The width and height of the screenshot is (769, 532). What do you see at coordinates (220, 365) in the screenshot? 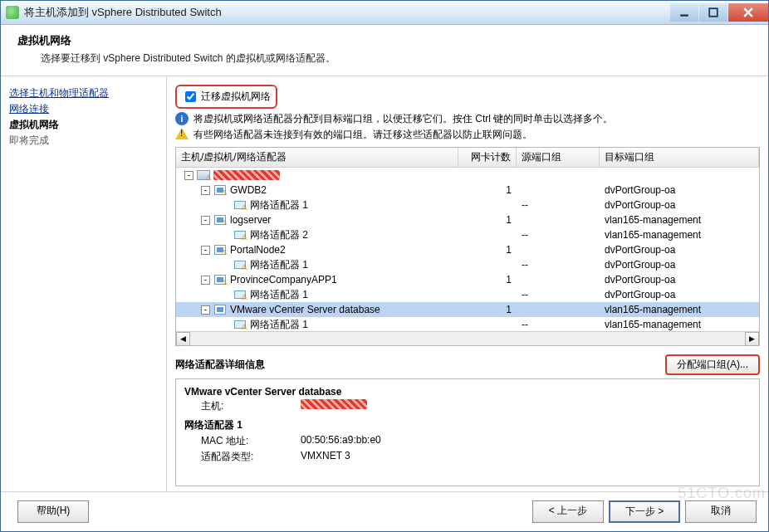
I see `details-section-title: 网络适配器详细信息` at bounding box center [220, 365].